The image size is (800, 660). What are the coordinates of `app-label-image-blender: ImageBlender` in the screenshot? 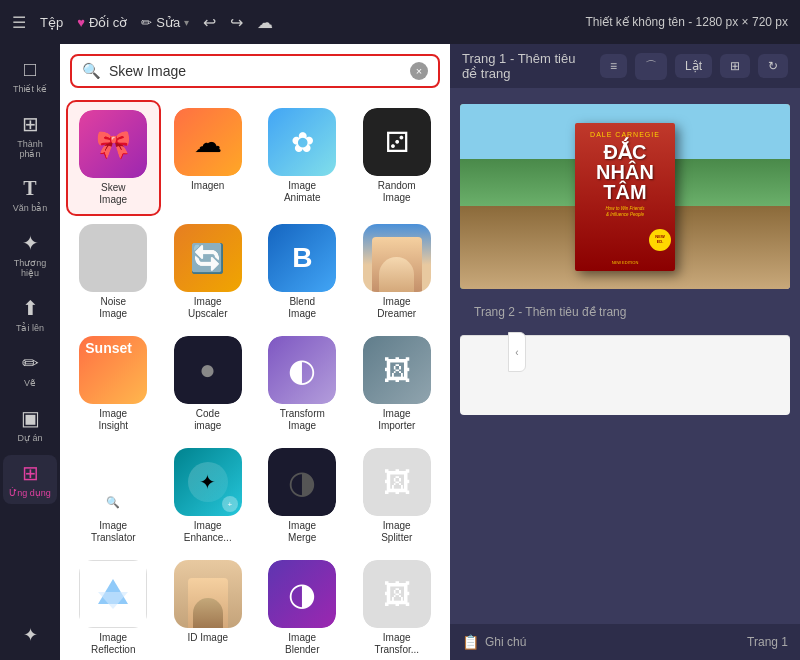 It's located at (302, 644).